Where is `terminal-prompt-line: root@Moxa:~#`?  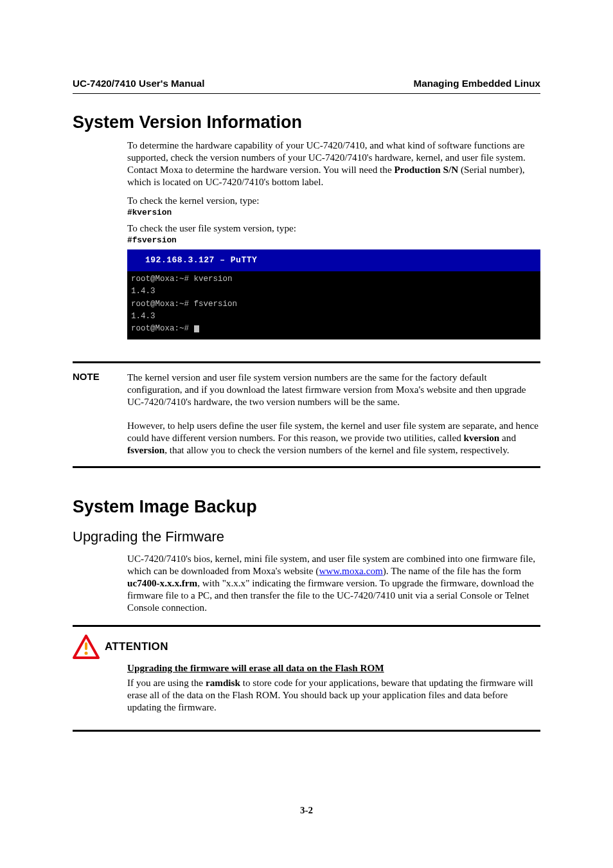
terminal-prompt-line: root@Moxa:~# is located at coordinates (334, 329).